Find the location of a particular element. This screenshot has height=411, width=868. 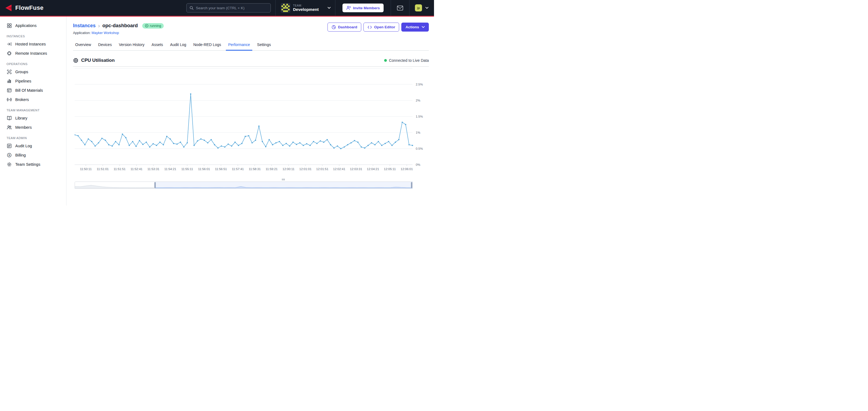

members-icon is located at coordinates (9, 127).